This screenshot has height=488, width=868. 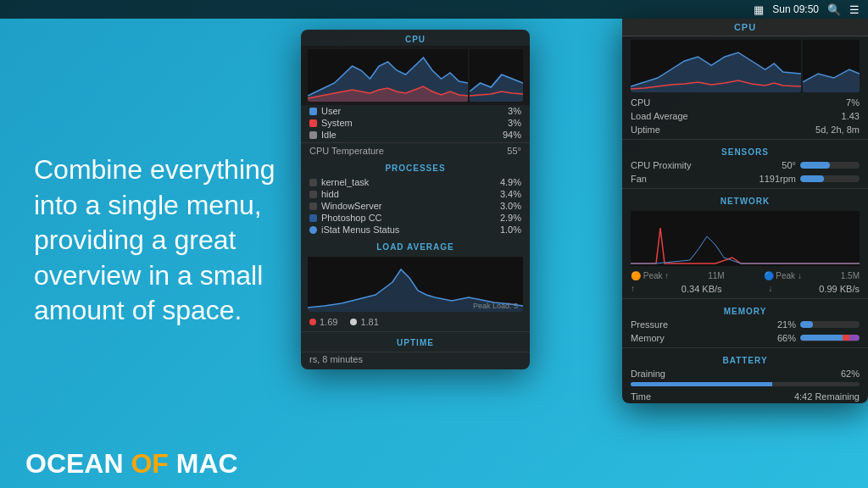 I want to click on cpu-temp-value: 55°, so click(x=514, y=151).